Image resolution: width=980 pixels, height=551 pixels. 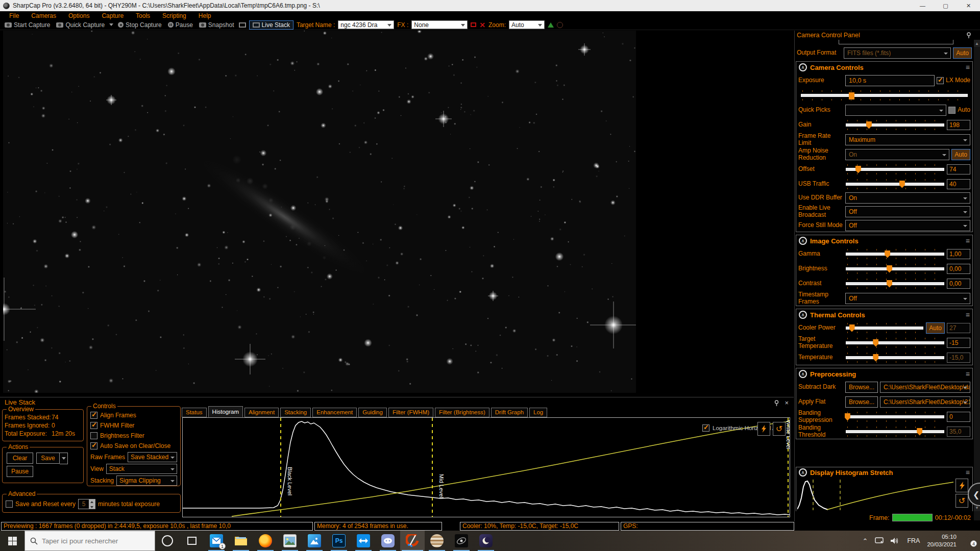 I want to click on lx-mode-checkbox, so click(x=940, y=81).